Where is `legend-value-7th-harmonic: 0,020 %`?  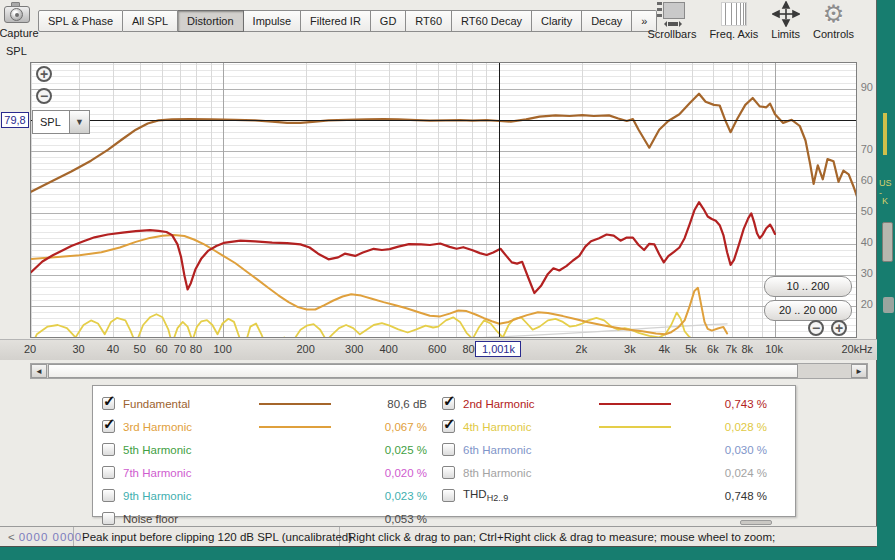
legend-value-7th-harmonic: 0,020 % is located at coordinates (387, 473).